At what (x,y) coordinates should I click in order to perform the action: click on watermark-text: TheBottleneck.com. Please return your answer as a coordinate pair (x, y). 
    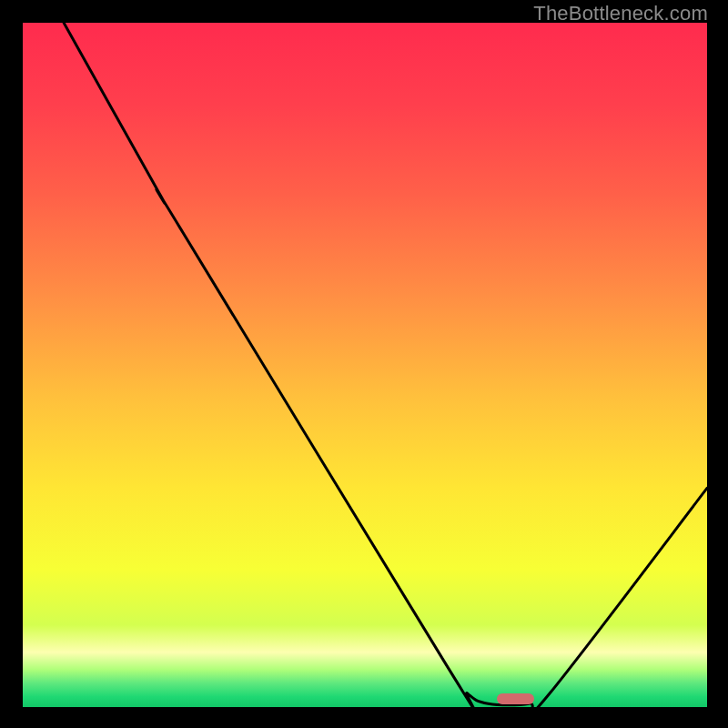
    Looking at the image, I should click on (621, 14).